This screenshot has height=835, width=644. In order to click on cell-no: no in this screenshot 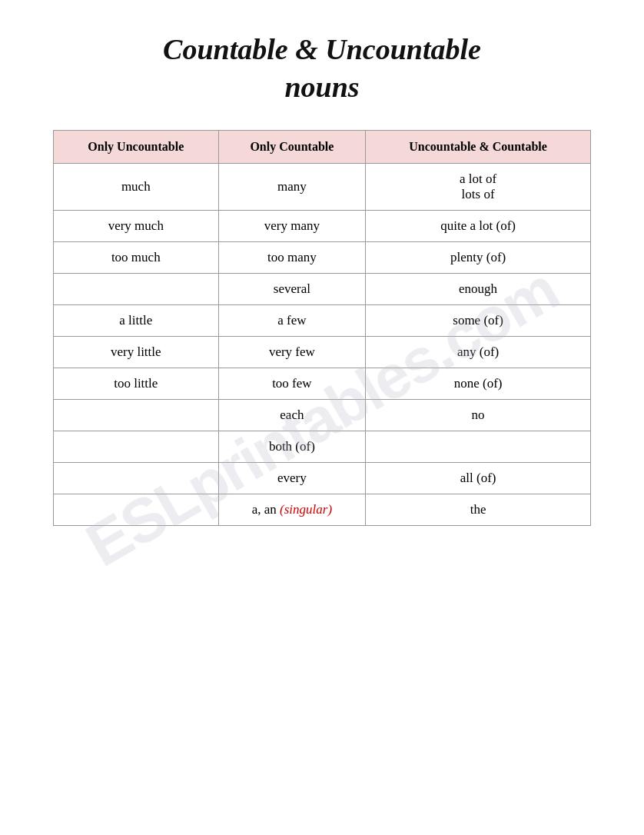, I will do `click(478, 415)`.